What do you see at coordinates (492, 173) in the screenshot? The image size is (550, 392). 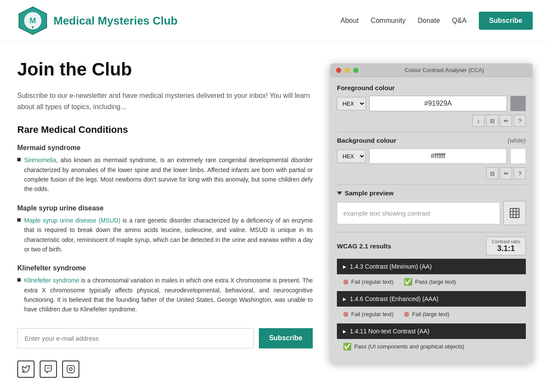 I see `bg-sliders-button: ⊟` at bounding box center [492, 173].